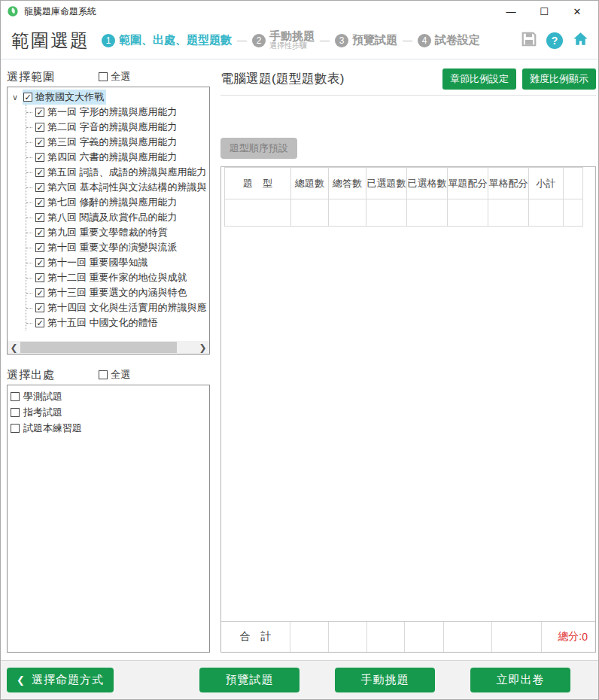  Describe the element at coordinates (117, 248) in the screenshot. I see `tree-item: 第十回 重要文學的演變與流派` at that location.